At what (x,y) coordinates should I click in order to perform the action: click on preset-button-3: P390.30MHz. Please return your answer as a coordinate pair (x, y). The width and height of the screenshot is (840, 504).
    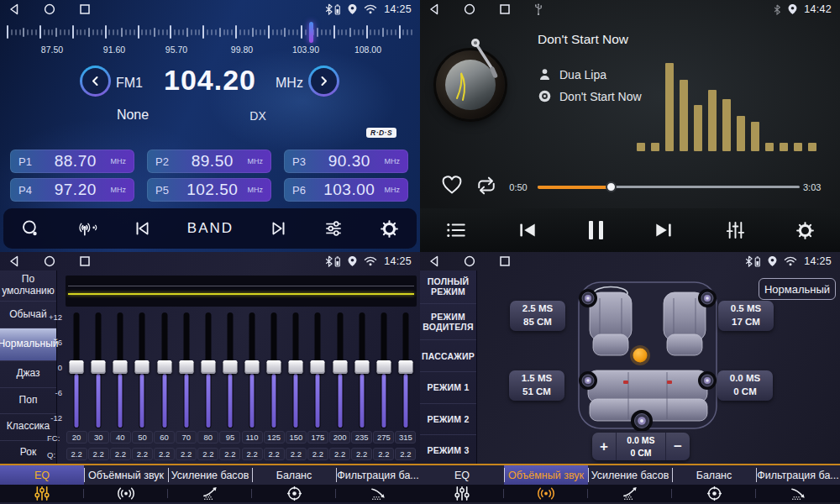
    Looking at the image, I should click on (346, 161).